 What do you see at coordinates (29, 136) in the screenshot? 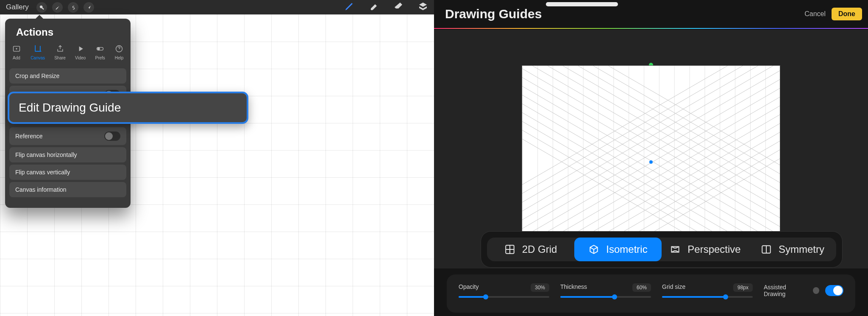
I see `item-label: Reference` at bounding box center [29, 136].